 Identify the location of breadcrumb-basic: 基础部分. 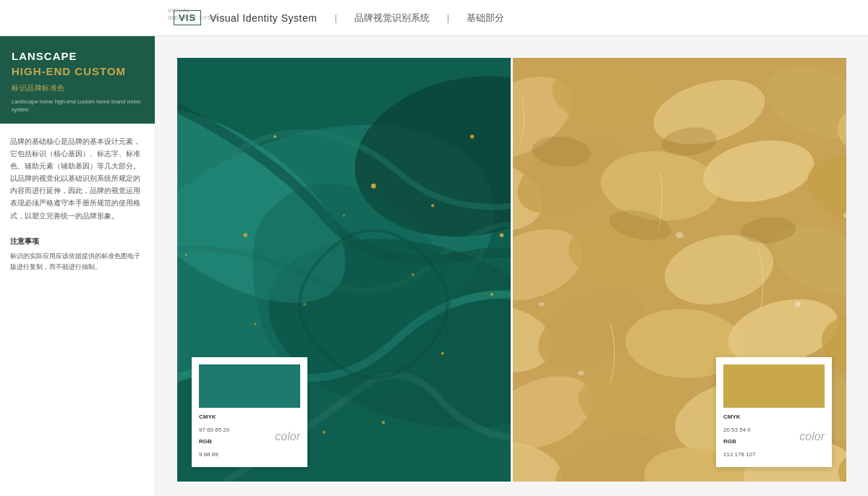
(485, 18).